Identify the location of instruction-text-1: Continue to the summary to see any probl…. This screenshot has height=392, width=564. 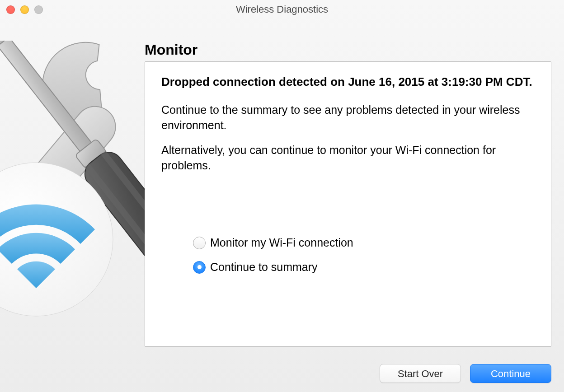
(348, 118).